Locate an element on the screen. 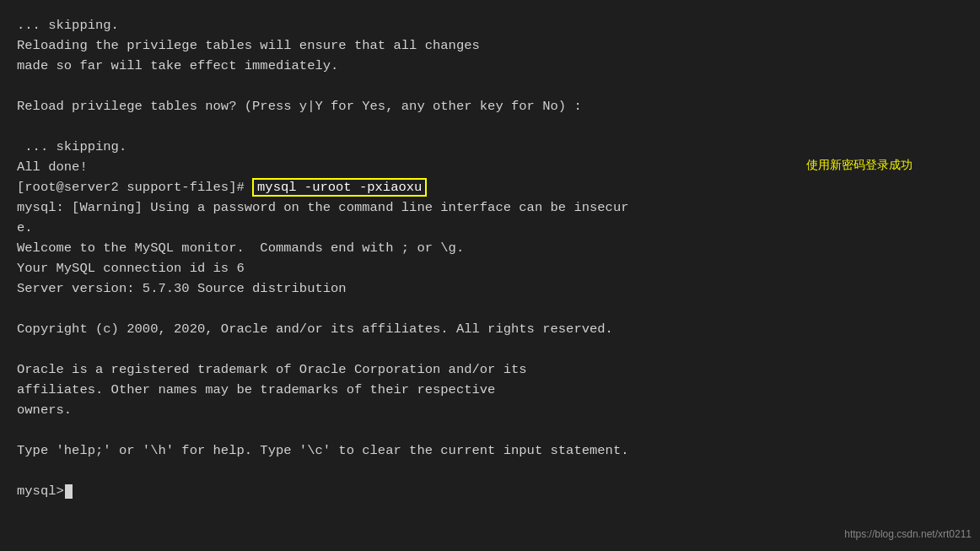 The width and height of the screenshot is (980, 551). terminal-line-7: ... skipping. is located at coordinates (490, 147).